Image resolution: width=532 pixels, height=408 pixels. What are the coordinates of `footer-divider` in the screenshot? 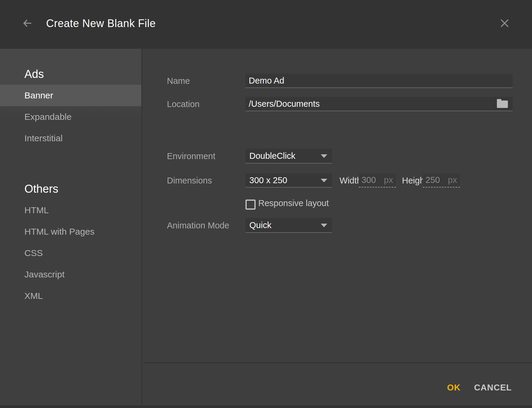 It's located at (337, 363).